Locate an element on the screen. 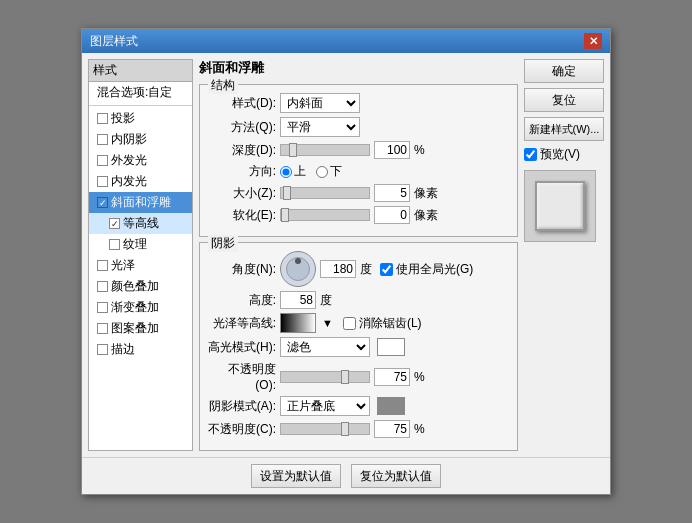 The width and height of the screenshot is (692, 523). left-panel: 样式 混合选项:自定 投影 内阴影 外发光 内发光 is located at coordinates (140, 255).